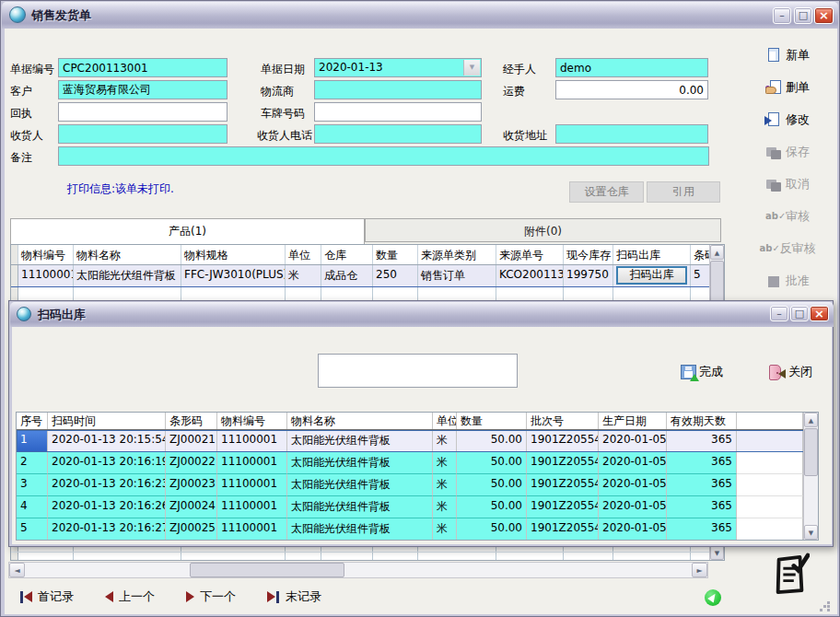  I want to click on remark-label: 备注, so click(21, 158).